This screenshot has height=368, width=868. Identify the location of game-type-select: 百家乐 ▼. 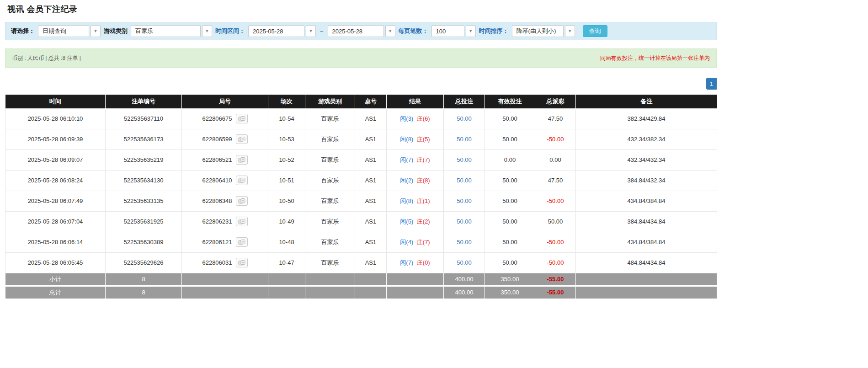
(171, 31).